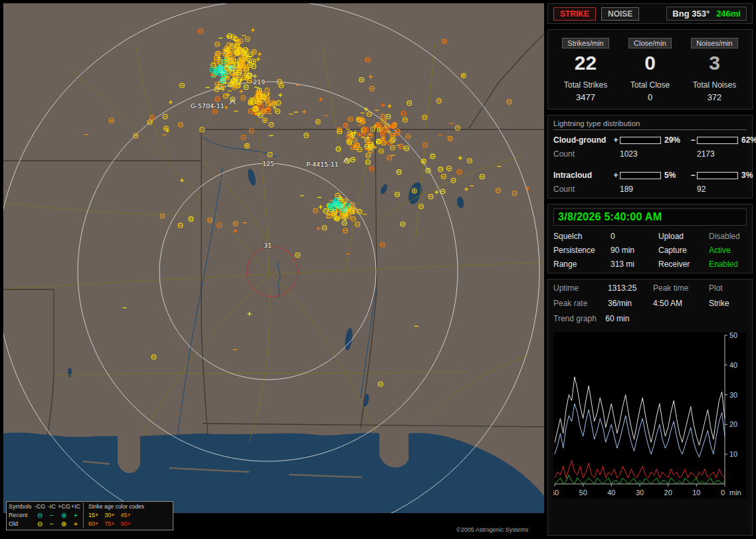  Describe the element at coordinates (581, 288) in the screenshot. I see `uptime-label: Uptime` at that location.